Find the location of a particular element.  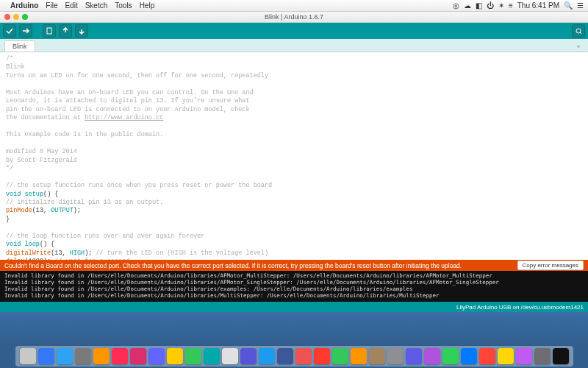

status-bar: LilyPad Arduino USB on /dev/cu.usbmodem1… is located at coordinates (294, 307).